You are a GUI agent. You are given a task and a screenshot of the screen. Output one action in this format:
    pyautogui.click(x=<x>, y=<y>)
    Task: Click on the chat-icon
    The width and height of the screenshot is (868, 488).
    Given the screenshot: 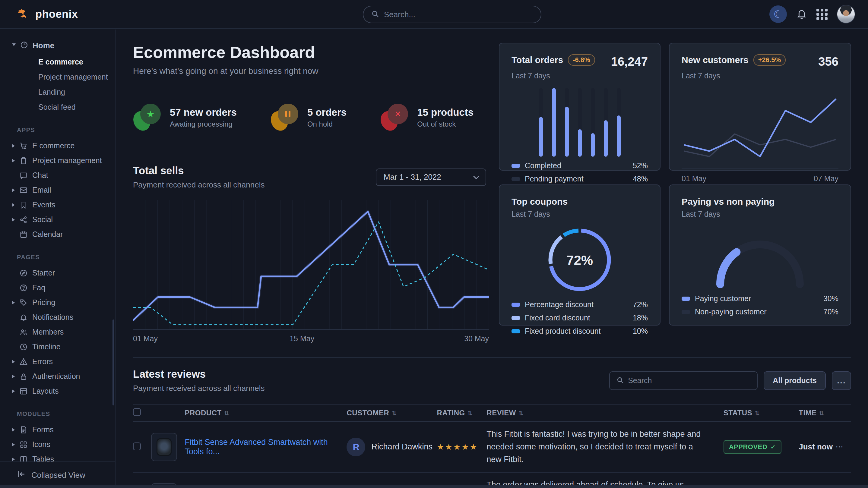 What is the action you would take?
    pyautogui.click(x=24, y=175)
    